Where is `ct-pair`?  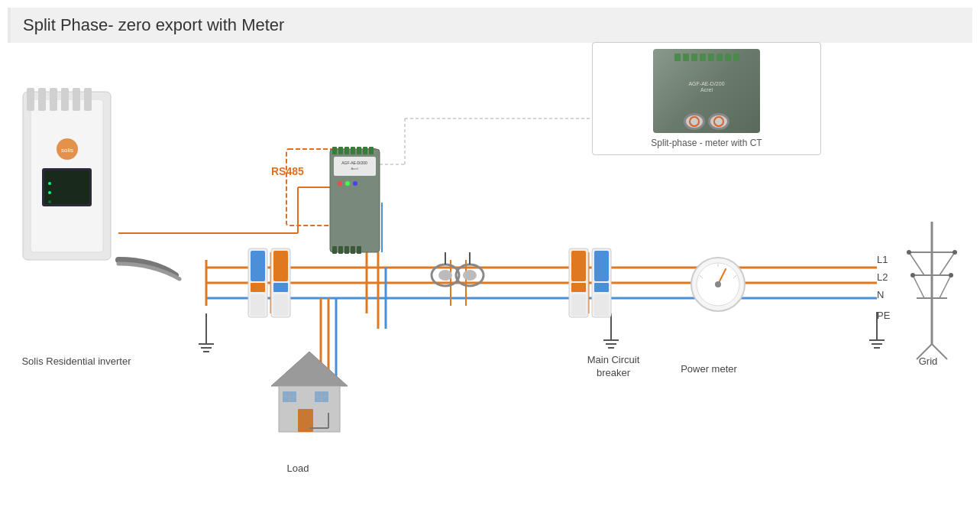
ct-pair is located at coordinates (707, 122).